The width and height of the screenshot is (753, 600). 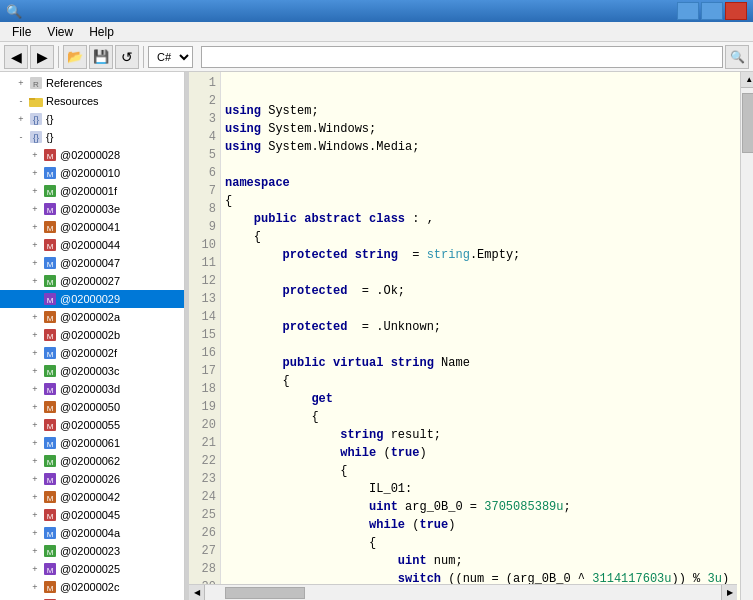 I want to click on tree-expander, so click(x=35, y=299).